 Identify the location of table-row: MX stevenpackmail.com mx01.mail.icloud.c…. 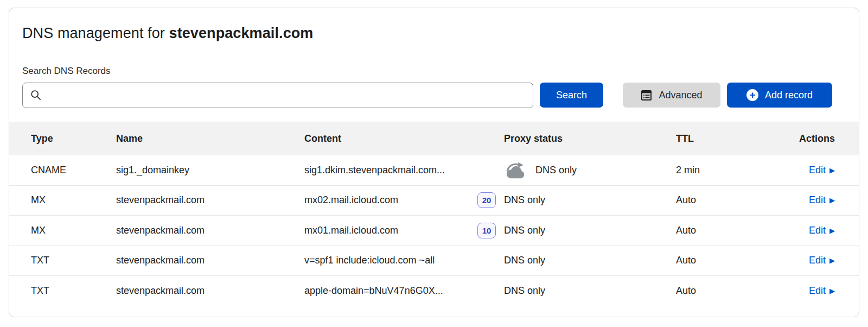
(434, 231).